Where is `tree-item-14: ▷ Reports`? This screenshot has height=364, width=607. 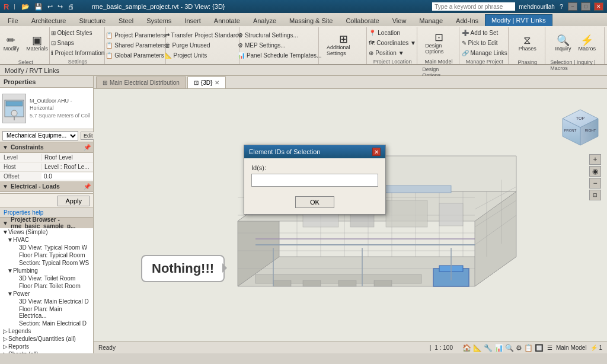 tree-item-14: ▷ Reports is located at coordinates (46, 346).